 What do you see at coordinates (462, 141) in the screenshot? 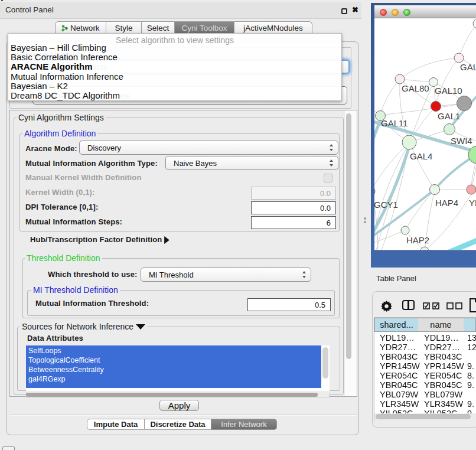
I see `svg-text: SWI4` at bounding box center [462, 141].